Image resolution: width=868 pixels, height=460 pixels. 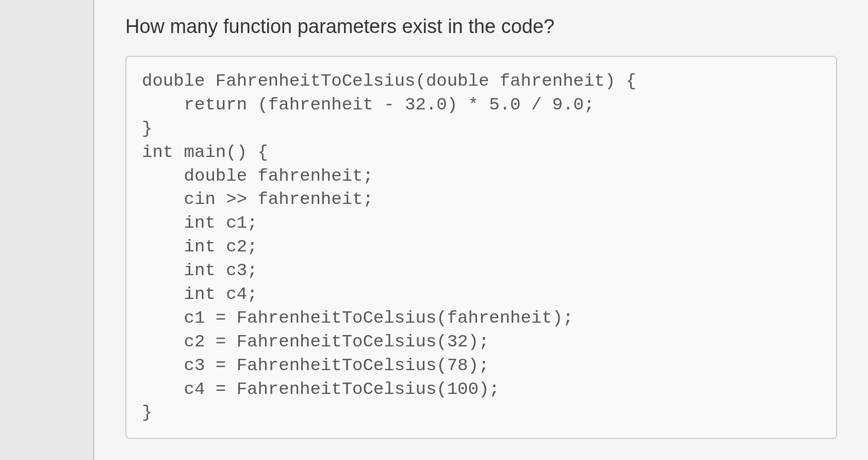 I want to click on code-line: cin >> fahrenheit;, so click(x=258, y=199).